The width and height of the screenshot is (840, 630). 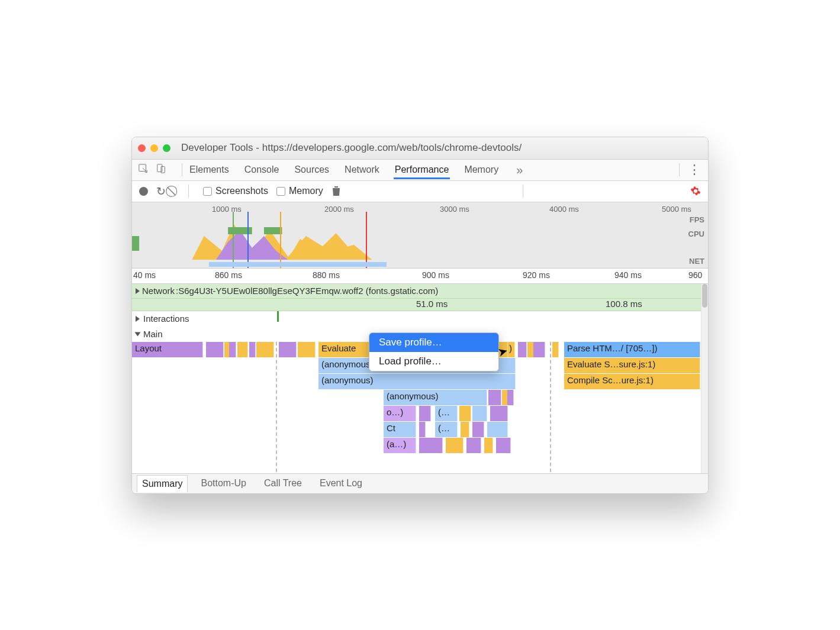 What do you see at coordinates (400, 413) in the screenshot?
I see `flame-entry: o…)` at bounding box center [400, 413].